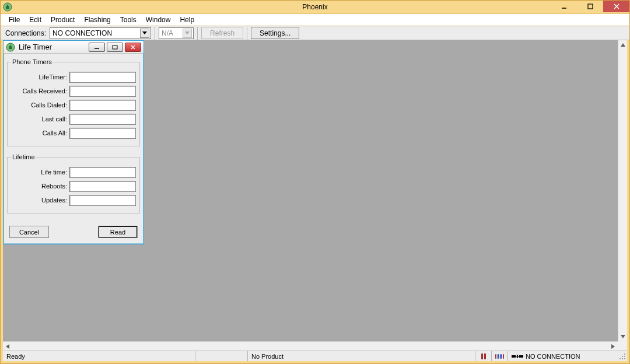 The height and width of the screenshot is (364, 630). I want to click on titlebar: Phoenix, so click(315, 7).